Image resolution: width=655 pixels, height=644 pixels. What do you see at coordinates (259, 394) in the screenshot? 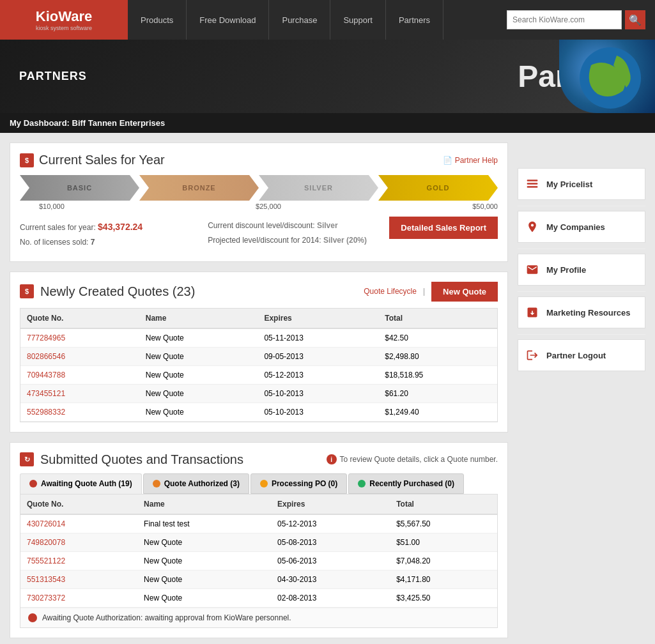
I see `table-row: 473455121 New Quote 05-10-2013 $61.20` at bounding box center [259, 394].